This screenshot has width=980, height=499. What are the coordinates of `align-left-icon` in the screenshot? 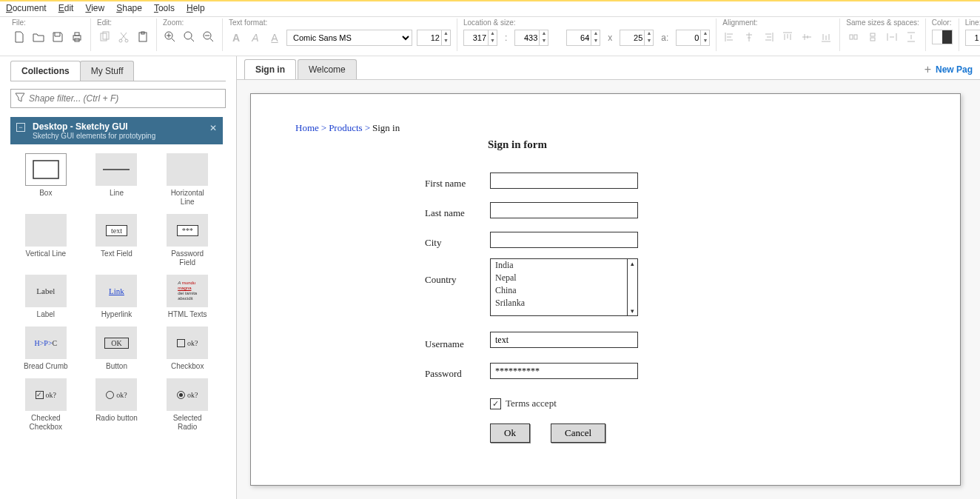 It's located at (730, 37).